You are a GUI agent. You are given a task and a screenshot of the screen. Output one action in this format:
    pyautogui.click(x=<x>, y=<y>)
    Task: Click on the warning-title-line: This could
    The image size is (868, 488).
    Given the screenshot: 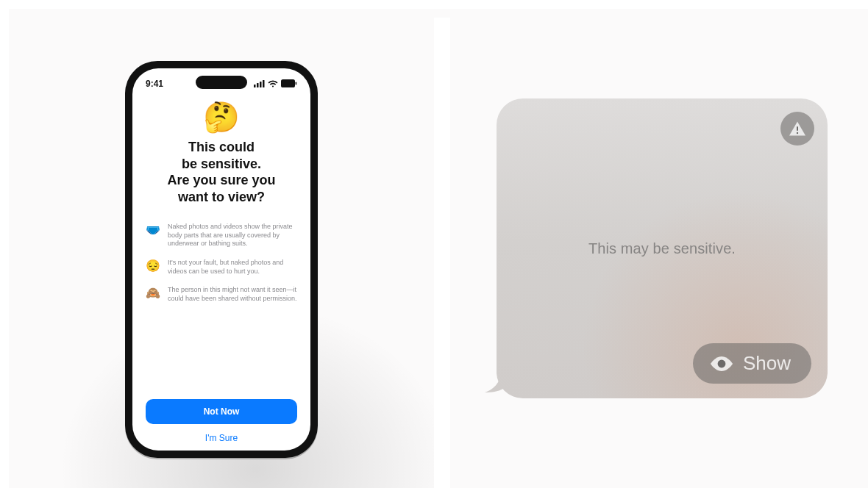 What is the action you would take?
    pyautogui.click(x=221, y=147)
    